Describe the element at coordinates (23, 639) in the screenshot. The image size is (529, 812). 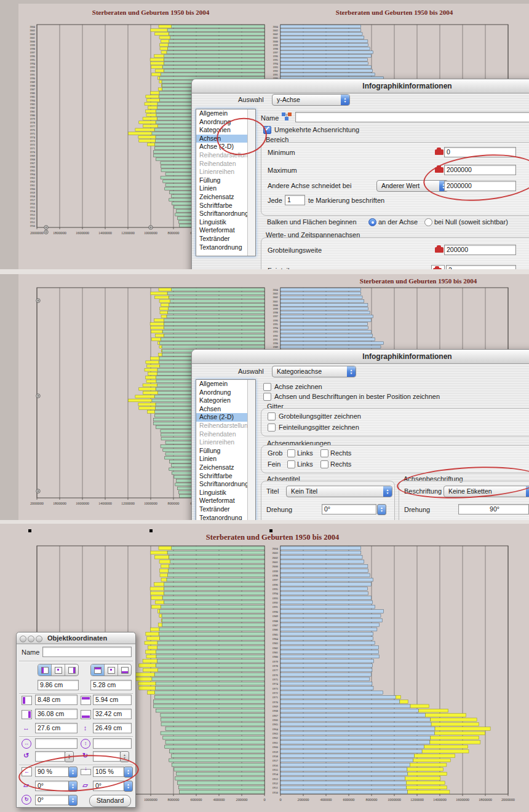
I see `close-icon` at that location.